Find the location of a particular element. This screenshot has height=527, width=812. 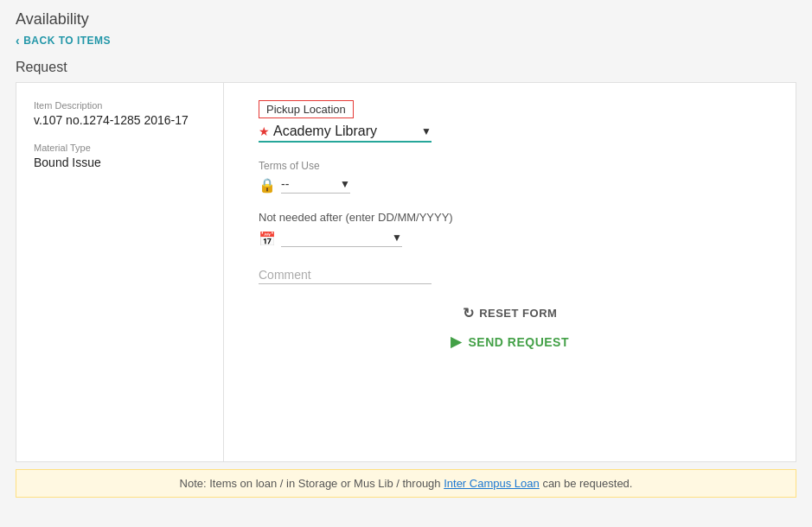

action-buttons: ↻ RESET FORM ▶ SEND REQUEST is located at coordinates (510, 327).